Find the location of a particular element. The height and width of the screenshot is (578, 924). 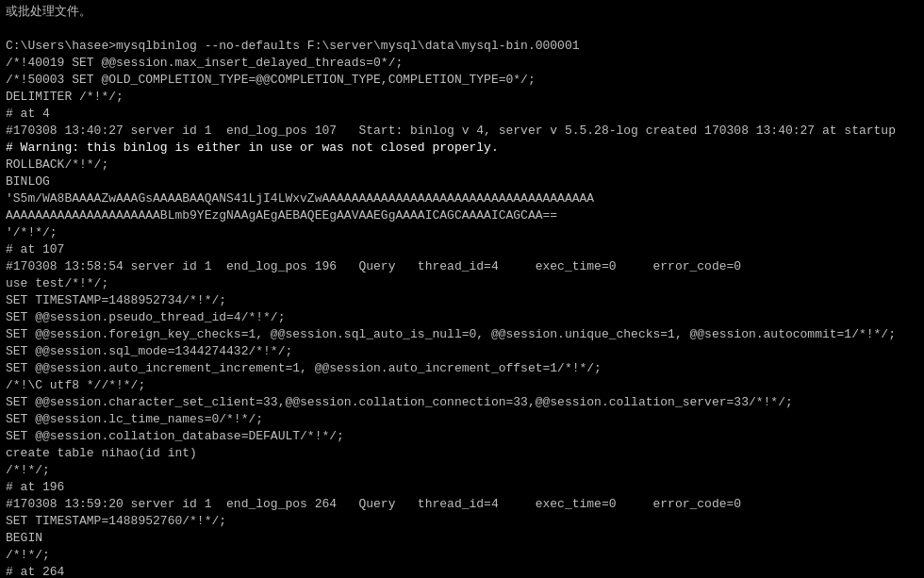

line-delimiter: DELIMITER /*!*/; is located at coordinates (462, 97).